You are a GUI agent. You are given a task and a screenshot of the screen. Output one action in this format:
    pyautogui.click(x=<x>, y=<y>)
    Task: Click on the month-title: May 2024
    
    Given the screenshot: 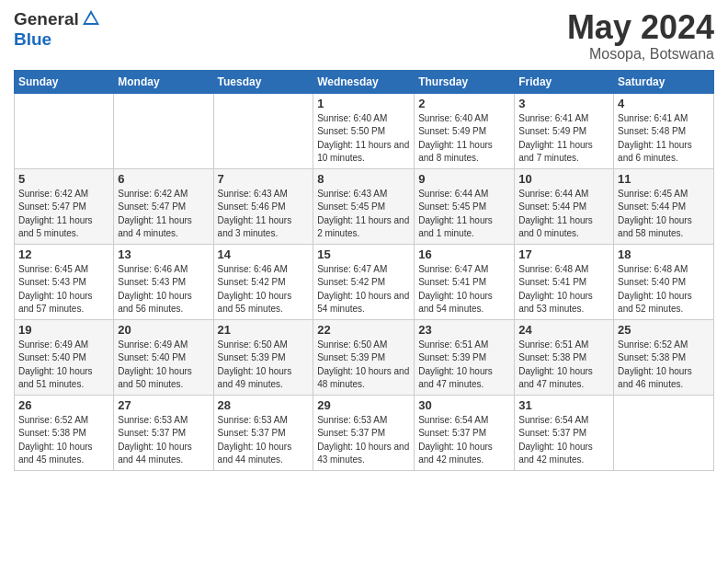 What is the action you would take?
    pyautogui.click(x=641, y=28)
    